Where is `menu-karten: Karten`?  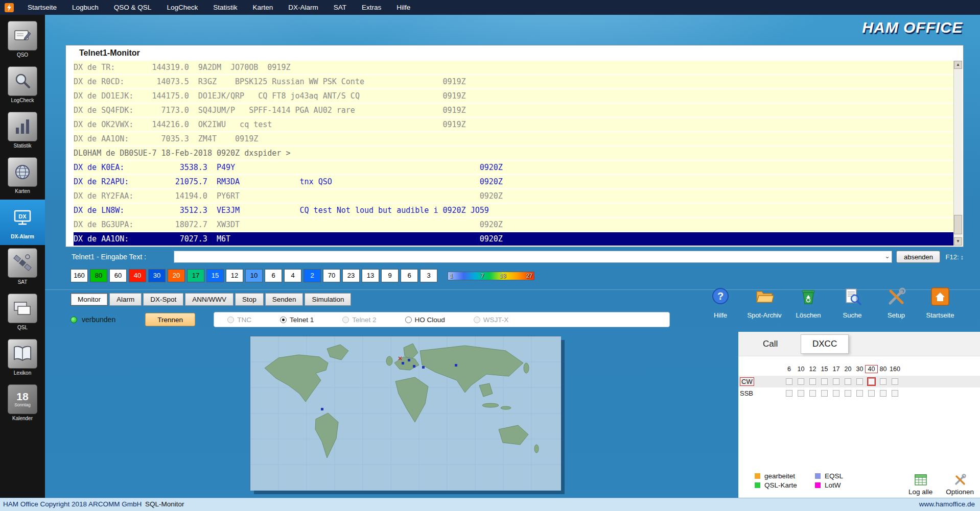 menu-karten: Karten is located at coordinates (263, 7).